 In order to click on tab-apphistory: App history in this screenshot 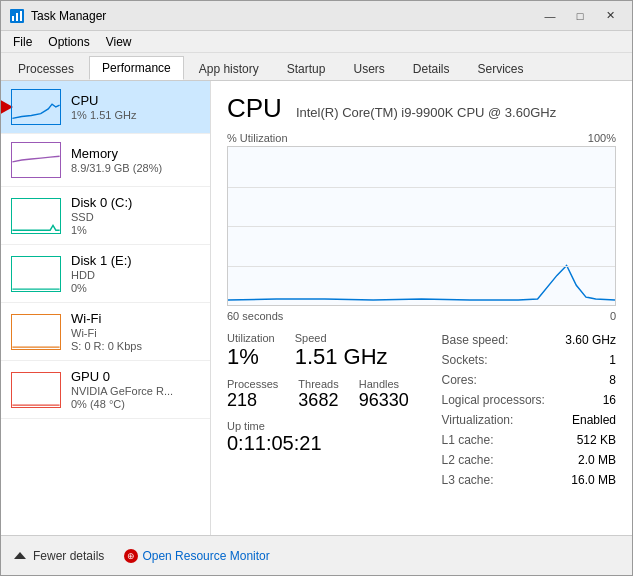, I will do `click(229, 68)`.